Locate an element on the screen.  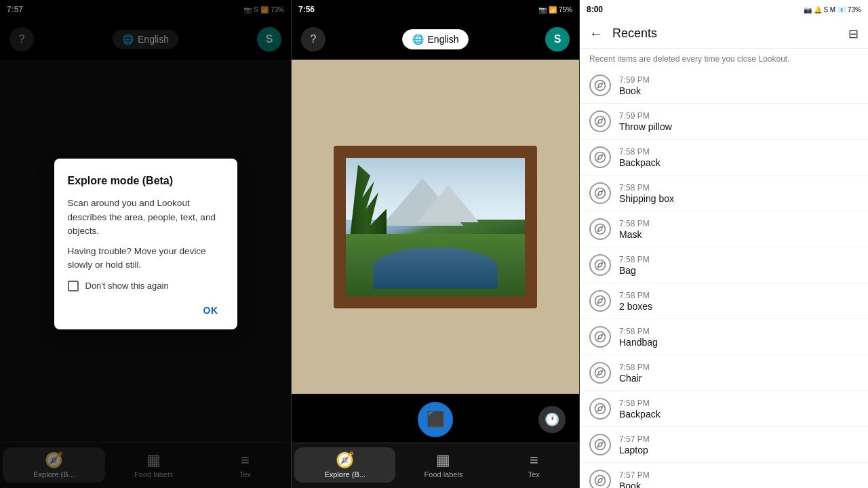
lang-label-middle: English is located at coordinates (443, 39).